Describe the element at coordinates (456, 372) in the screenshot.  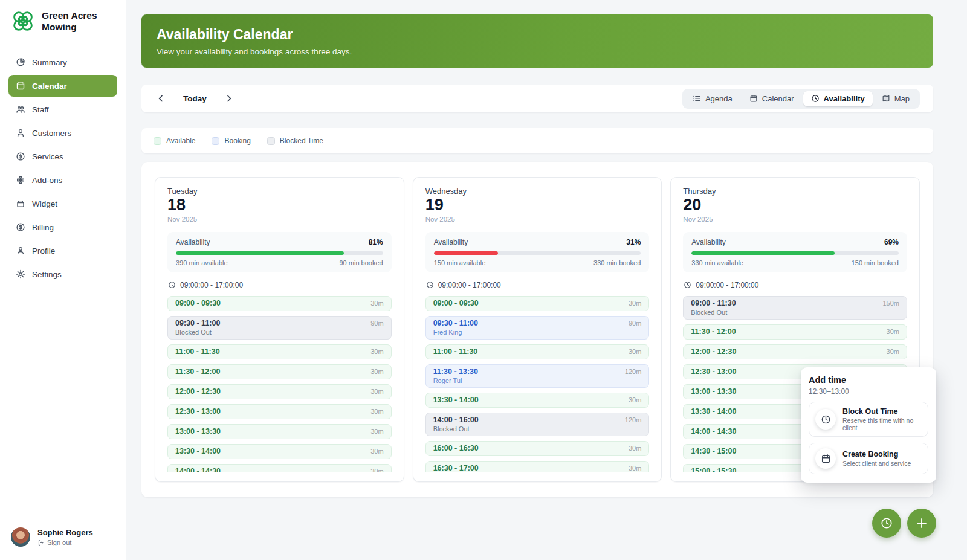
I see `slot-time: 11:30 - 13:30` at that location.